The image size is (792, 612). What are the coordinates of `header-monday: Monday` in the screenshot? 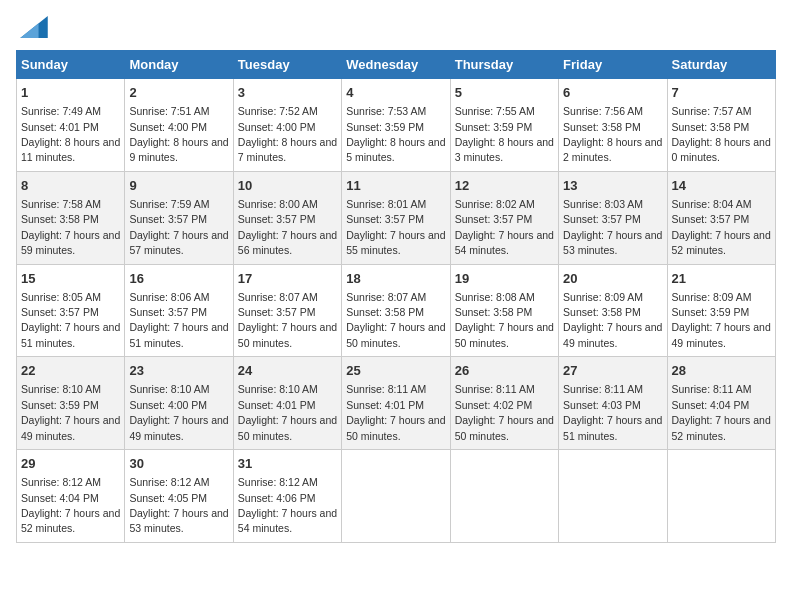 It's located at (179, 65).